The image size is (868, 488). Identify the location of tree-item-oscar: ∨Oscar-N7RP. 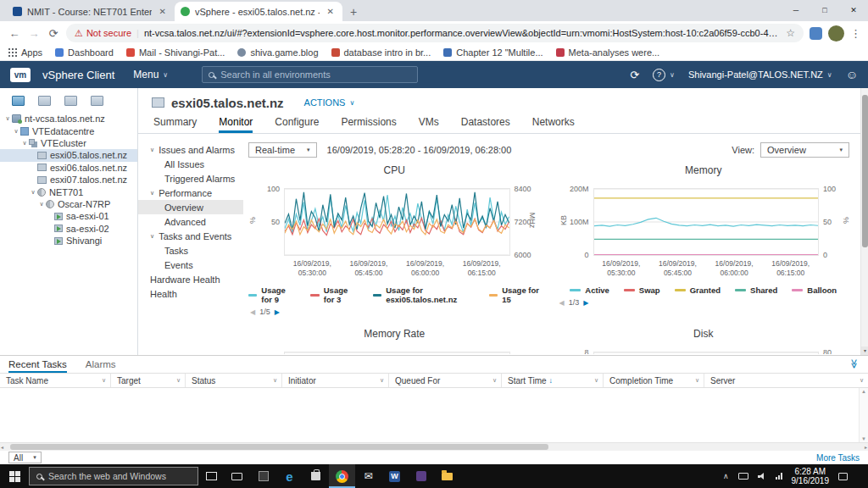
(69, 204).